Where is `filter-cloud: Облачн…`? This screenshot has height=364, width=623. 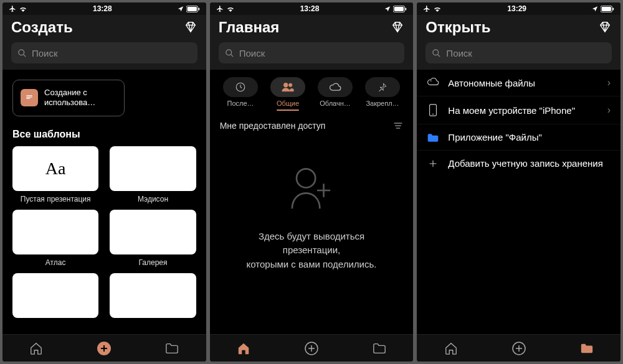 filter-cloud: Облачн… is located at coordinates (335, 94).